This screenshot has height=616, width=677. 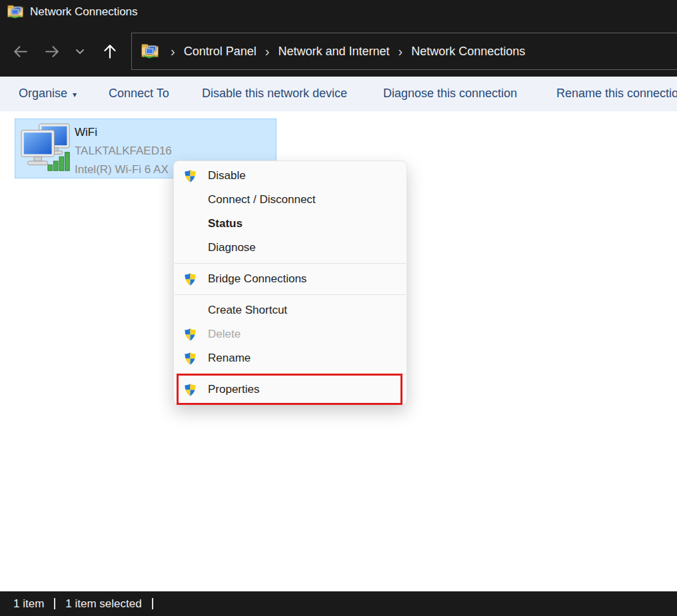 I want to click on forward-arrow-icon, so click(x=52, y=52).